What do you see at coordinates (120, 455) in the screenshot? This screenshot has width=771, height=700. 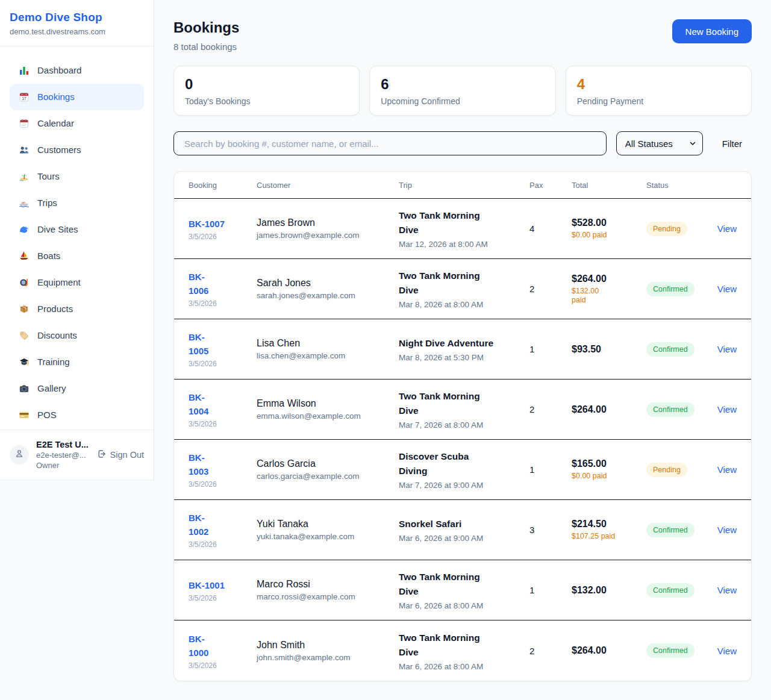 I see `sign-out-button: Sign Out` at bounding box center [120, 455].